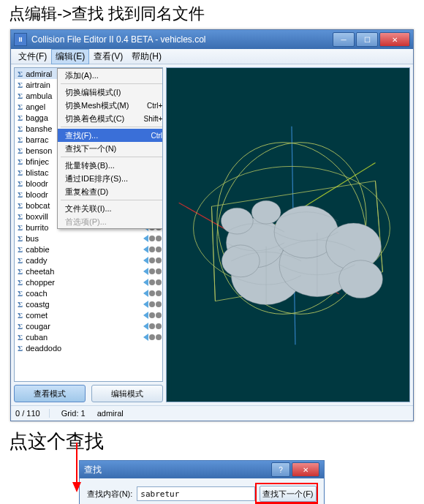 Image resolution: width=424 pixels, height=504 pixels. Describe the element at coordinates (37, 184) in the screenshot. I see `list-item-label: bloodr` at that location.